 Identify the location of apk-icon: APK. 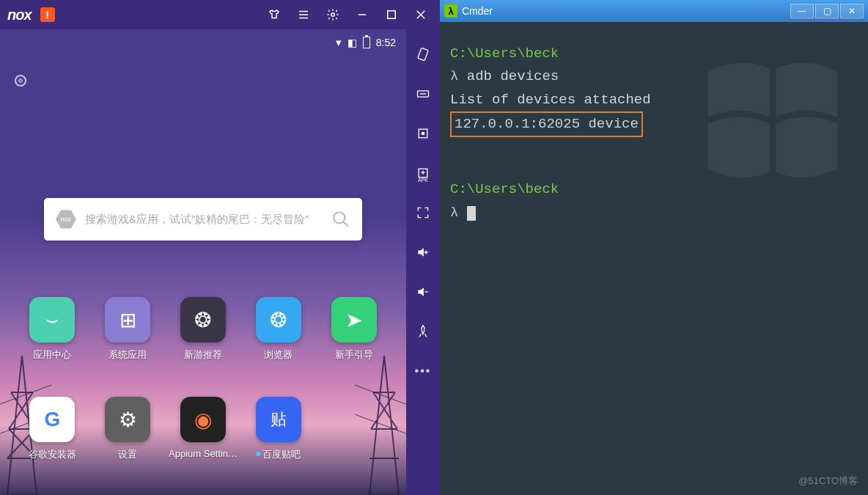
(423, 173).